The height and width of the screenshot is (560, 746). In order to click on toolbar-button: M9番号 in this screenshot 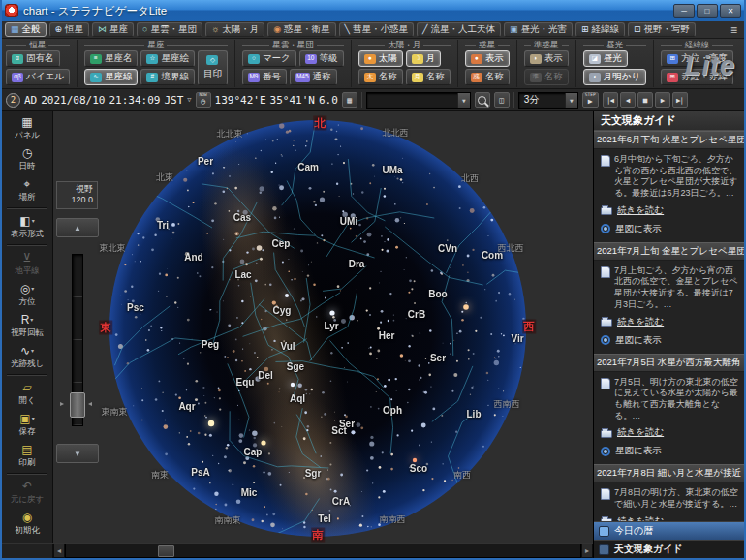, I will do `click(264, 78)`.